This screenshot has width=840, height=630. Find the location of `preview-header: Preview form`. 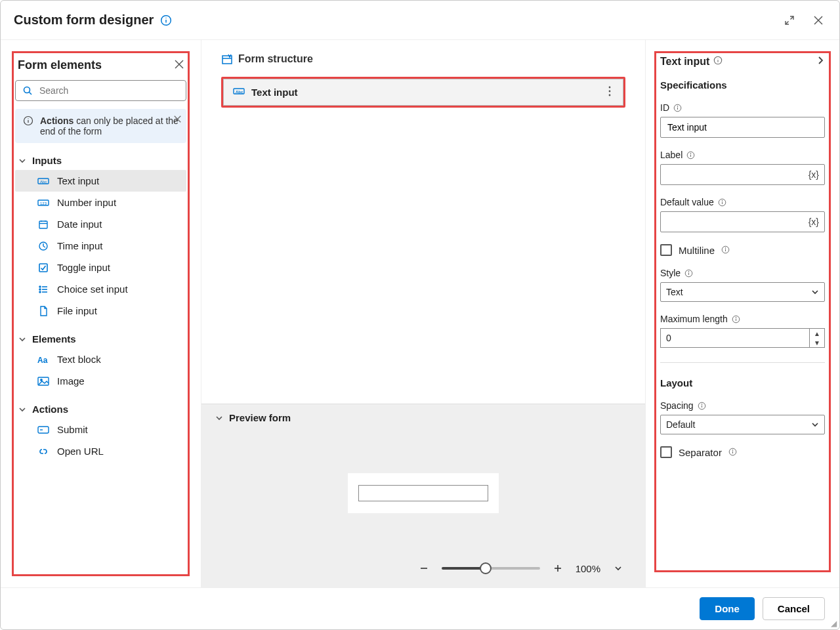

preview-header: Preview form is located at coordinates (423, 417).